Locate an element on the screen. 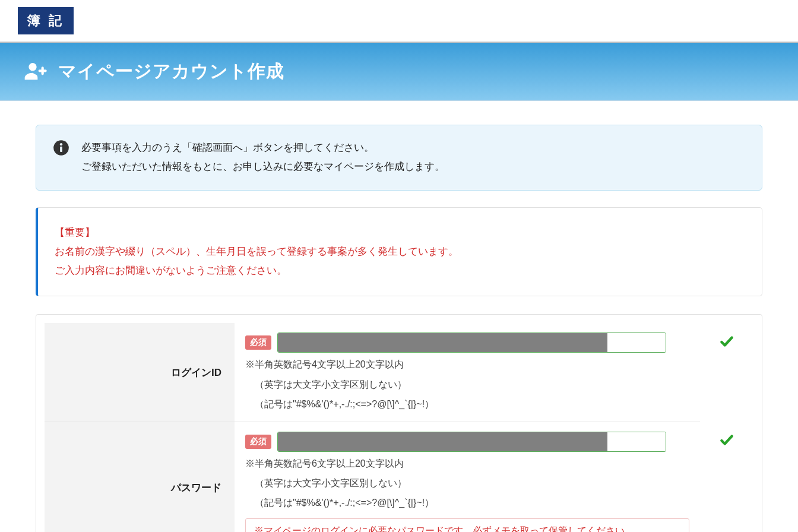 This screenshot has height=532, width=798. page-title: マイページアカウント作成 is located at coordinates (171, 71).